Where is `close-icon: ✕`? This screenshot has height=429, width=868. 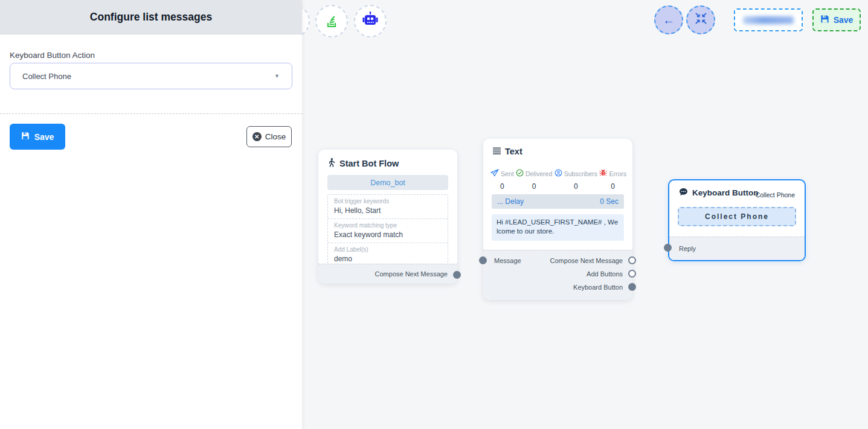 close-icon: ✕ is located at coordinates (257, 136).